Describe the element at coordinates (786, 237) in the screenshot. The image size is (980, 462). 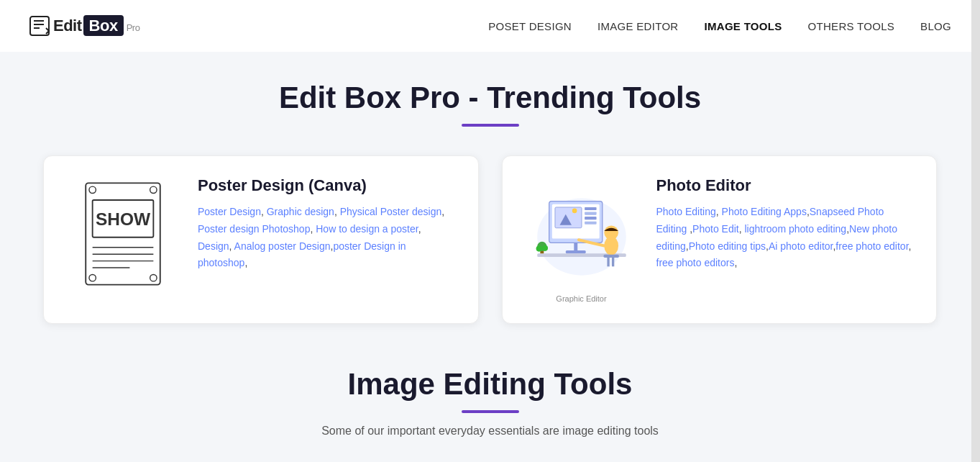
I see `photo-editor-tags: Photo Editing, Photo Editing Apps,Snapse…` at that location.